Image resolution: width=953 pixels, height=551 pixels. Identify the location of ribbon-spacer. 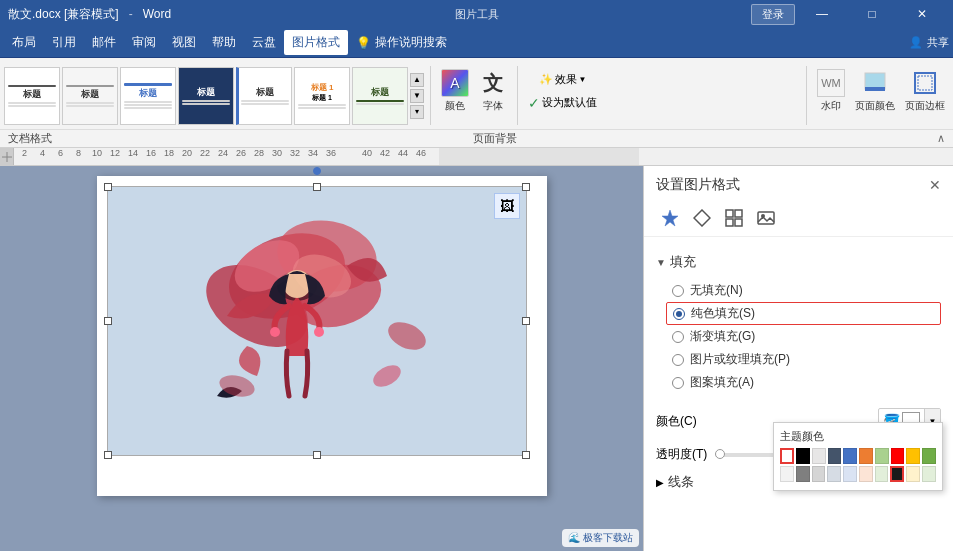
(702, 96).